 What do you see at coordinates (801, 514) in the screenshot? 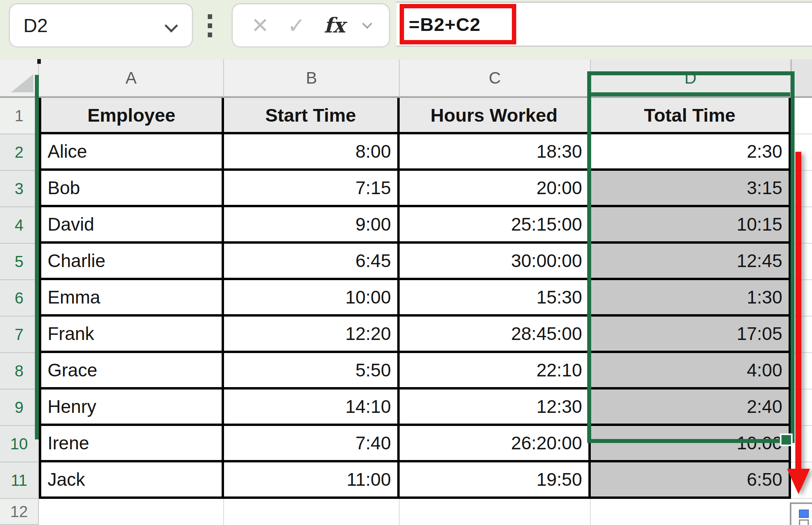
I see `autofill-options-button` at bounding box center [801, 514].